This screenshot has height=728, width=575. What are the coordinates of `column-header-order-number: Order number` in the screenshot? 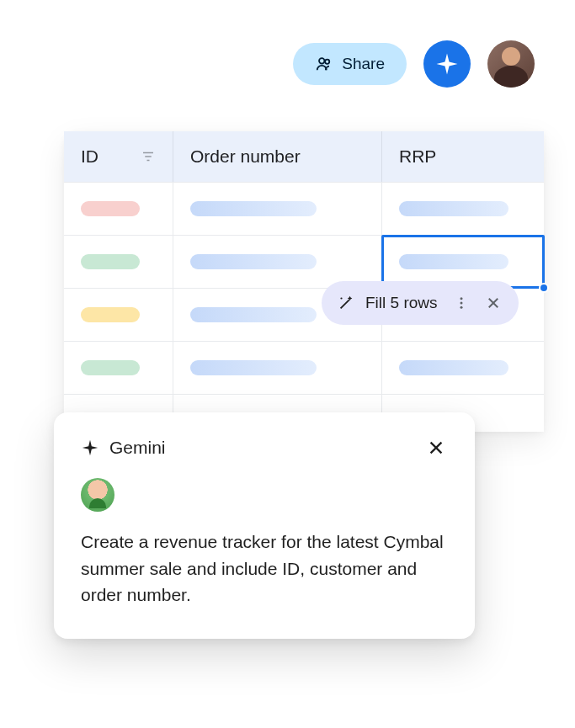 It's located at (278, 157).